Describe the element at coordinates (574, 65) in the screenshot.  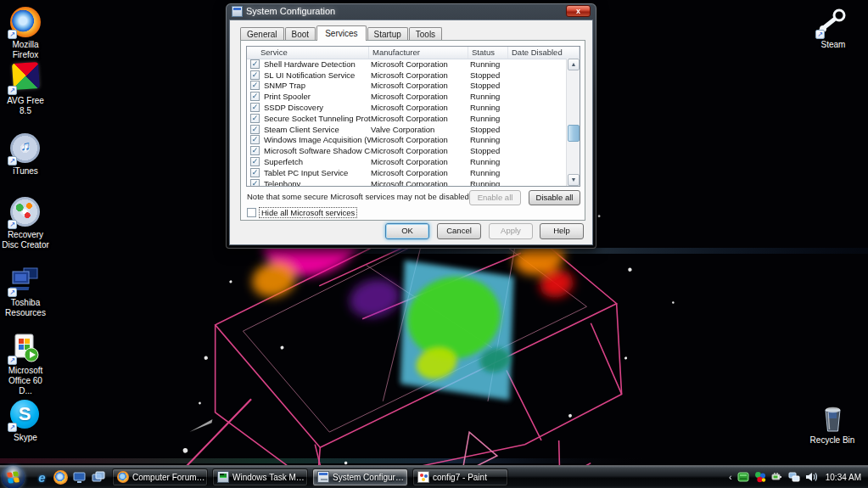
I see `scroll-up-arrow-icon: ▲` at that location.